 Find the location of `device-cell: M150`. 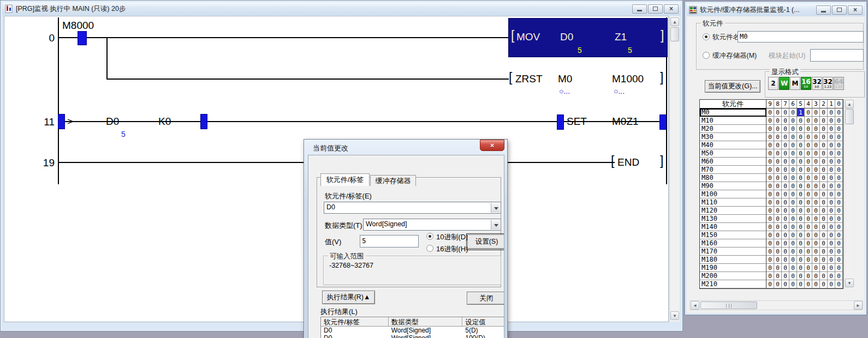

device-cell: M150 is located at coordinates (733, 236).